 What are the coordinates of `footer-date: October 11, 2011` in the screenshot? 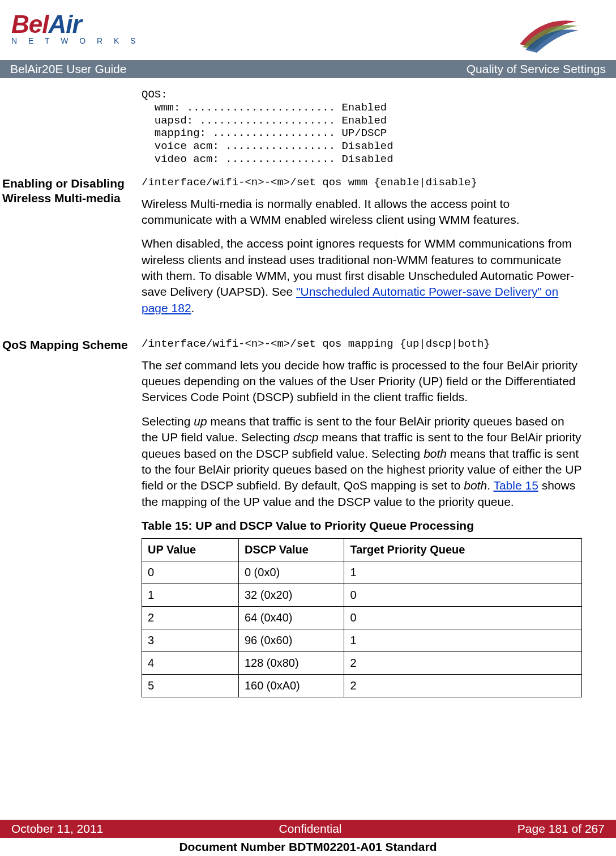 It's located at (57, 829).